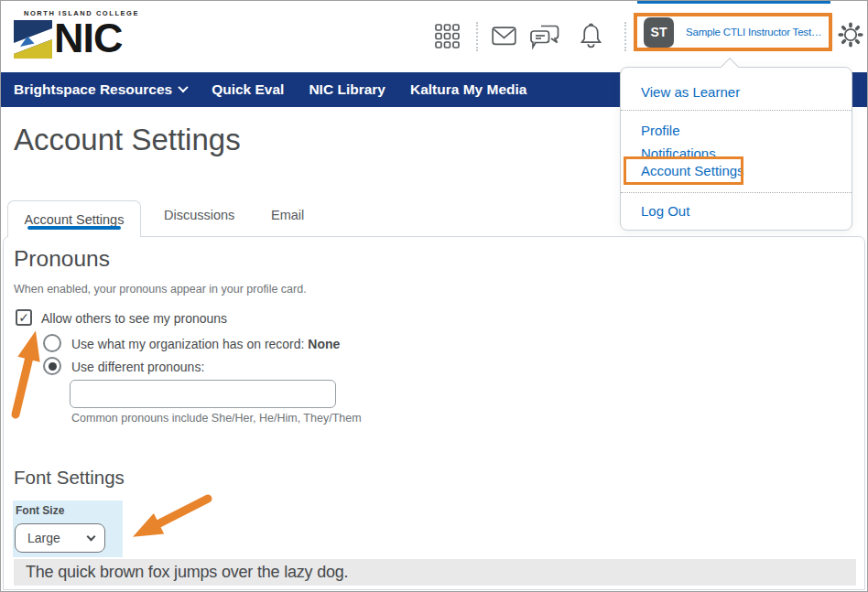 The image size is (868, 592). I want to click on org-record-value: None, so click(324, 344).